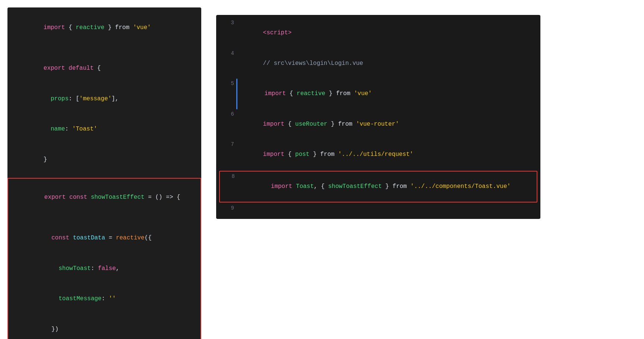 The image size is (644, 339). I want to click on right-code-line-4: 4 // src\views\login\Login.vue, so click(378, 64).